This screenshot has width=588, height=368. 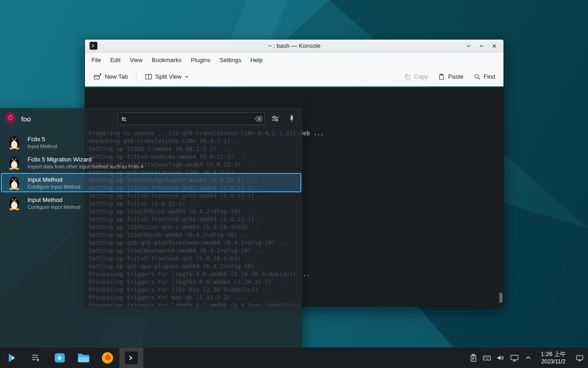 I want to click on new-tab-label: New Tab, so click(x=116, y=76).